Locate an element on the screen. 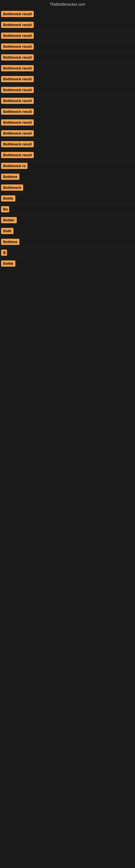  bottleneck-badge: Bottleneck re is located at coordinates (14, 166).